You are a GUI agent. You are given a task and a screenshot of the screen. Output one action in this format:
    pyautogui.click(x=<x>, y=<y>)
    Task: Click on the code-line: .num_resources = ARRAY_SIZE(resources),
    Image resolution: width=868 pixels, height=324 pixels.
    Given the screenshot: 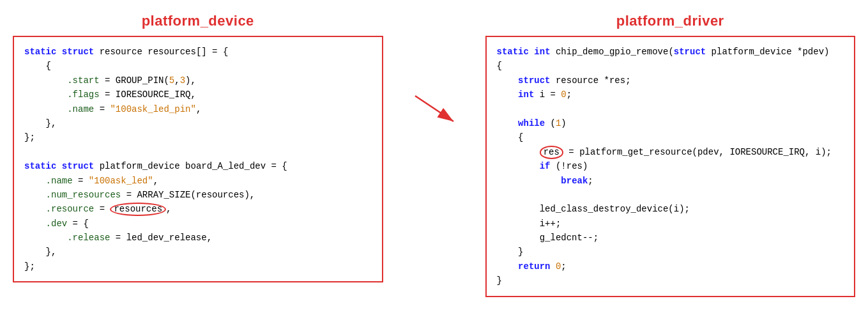 What is the action you would take?
    pyautogui.click(x=198, y=195)
    